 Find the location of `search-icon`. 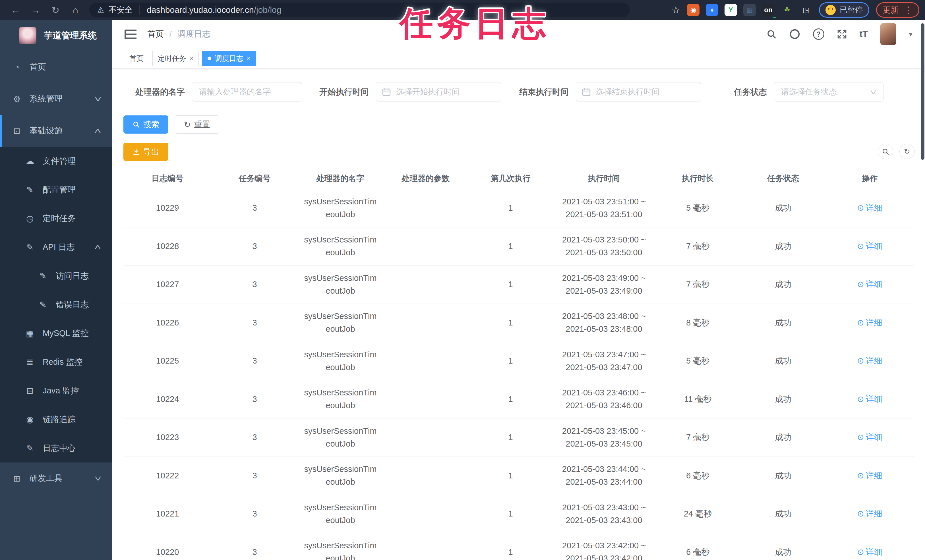

search-icon is located at coordinates (771, 34).